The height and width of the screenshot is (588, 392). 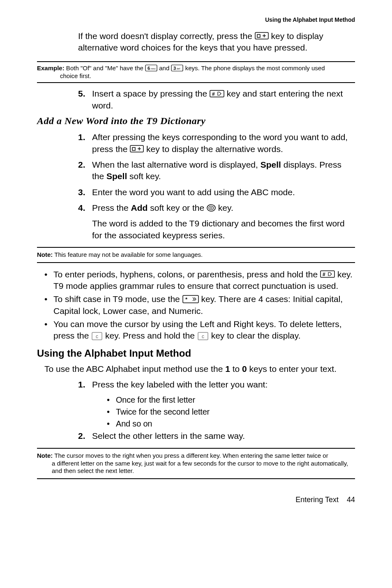 I want to click on svg-text: mno, so click(x=153, y=69).